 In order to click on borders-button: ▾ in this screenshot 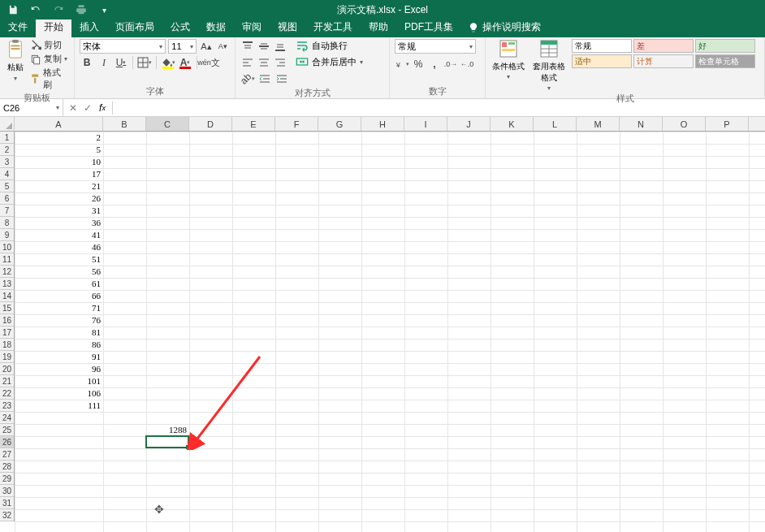, I will do `click(145, 63)`.